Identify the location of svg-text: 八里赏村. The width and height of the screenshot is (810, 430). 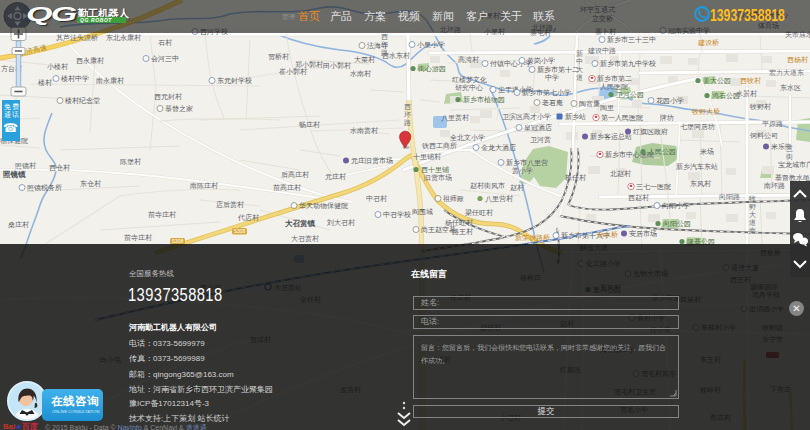
(455, 118).